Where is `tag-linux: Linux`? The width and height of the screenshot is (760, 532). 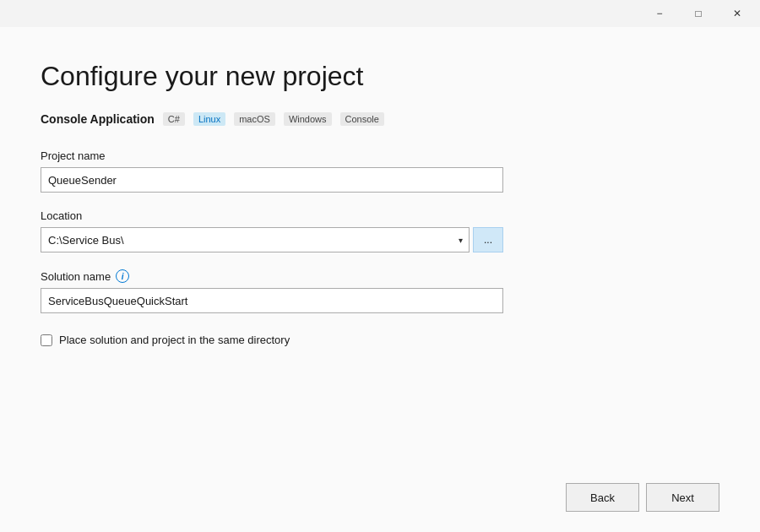 tag-linux: Linux is located at coordinates (209, 119).